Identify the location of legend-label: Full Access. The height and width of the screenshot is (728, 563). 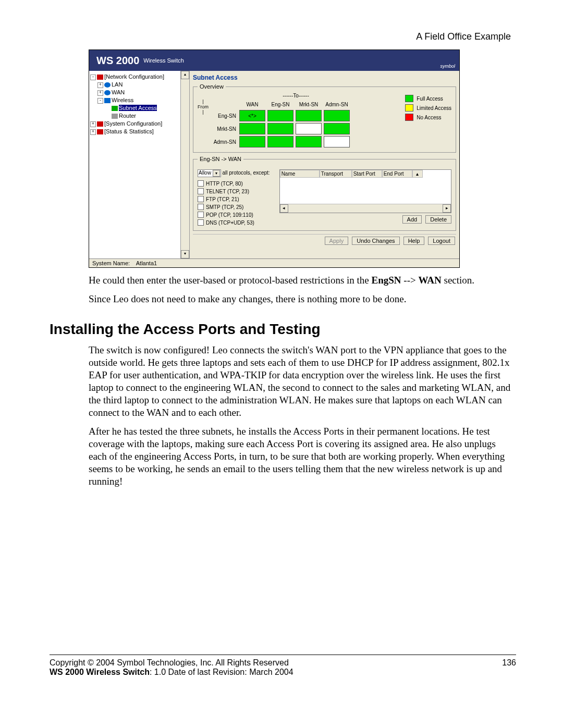
(430, 99).